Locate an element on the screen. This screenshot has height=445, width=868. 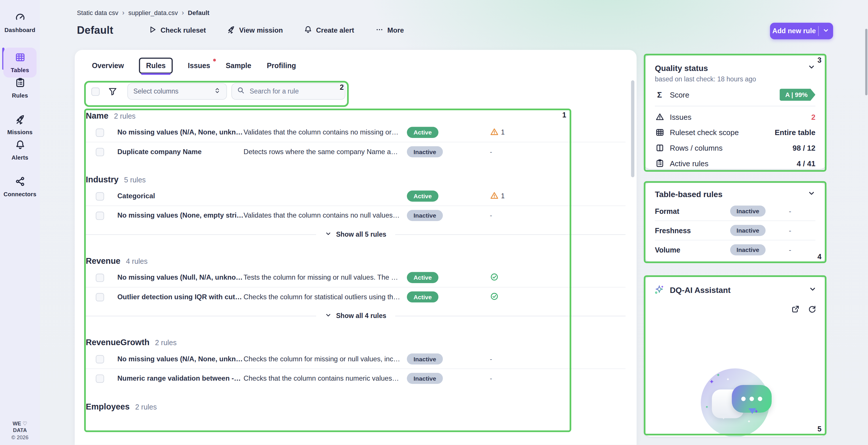
add-new-rule-button: Add new rule is located at coordinates (801, 31).